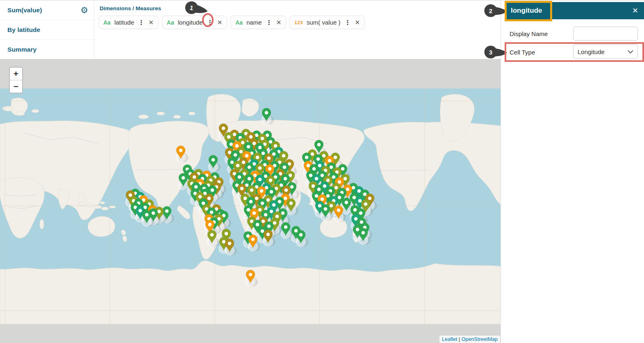  What do you see at coordinates (470, 339) in the screenshot?
I see `map-attribution: Leaflet | OpenStreetMap` at bounding box center [470, 339].